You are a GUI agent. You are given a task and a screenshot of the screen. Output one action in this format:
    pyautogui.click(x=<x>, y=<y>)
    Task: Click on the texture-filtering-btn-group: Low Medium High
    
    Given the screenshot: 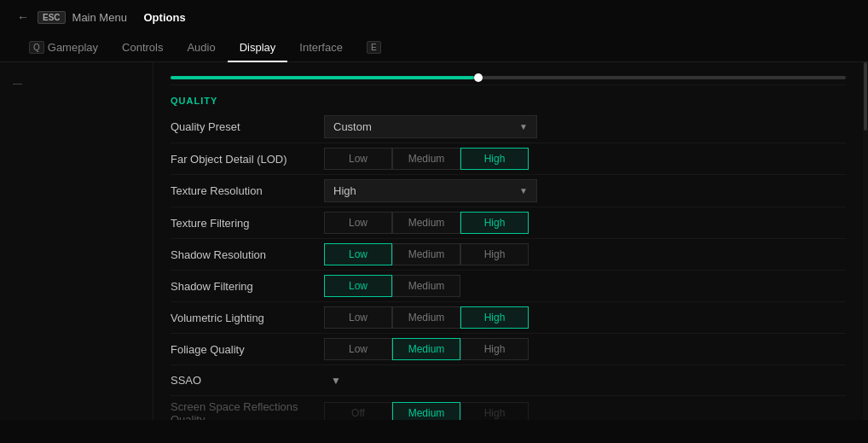 What is the action you would take?
    pyautogui.click(x=426, y=223)
    